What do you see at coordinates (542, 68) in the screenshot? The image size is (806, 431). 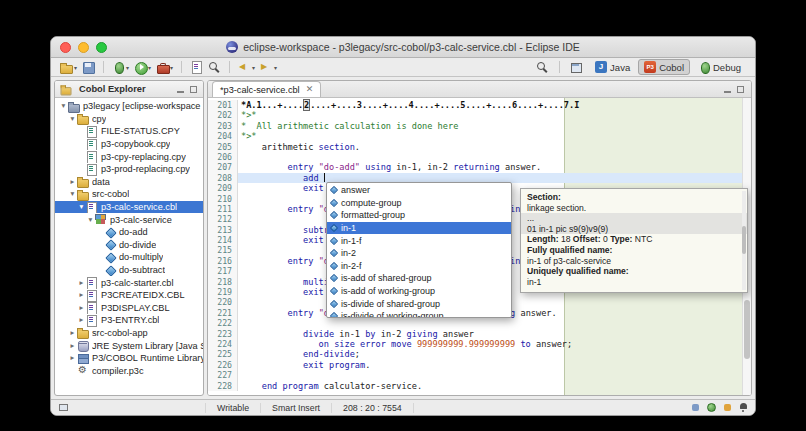 I see `search-button` at bounding box center [542, 68].